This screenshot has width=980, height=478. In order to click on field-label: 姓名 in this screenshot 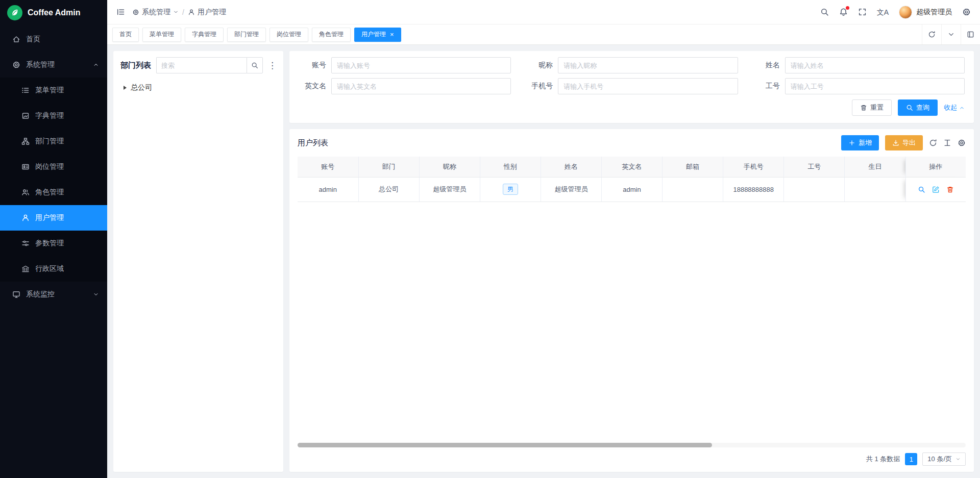, I will do `click(769, 65)`.